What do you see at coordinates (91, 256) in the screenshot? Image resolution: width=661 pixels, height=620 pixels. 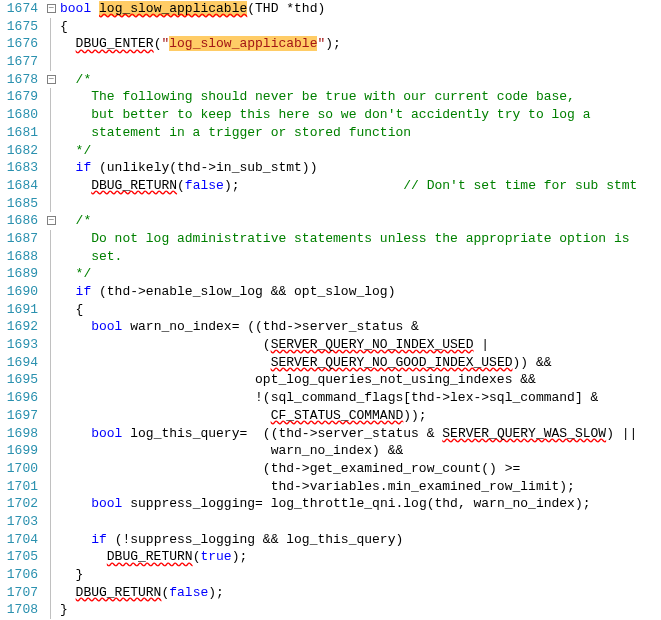 I see `code-token: set.` at bounding box center [91, 256].